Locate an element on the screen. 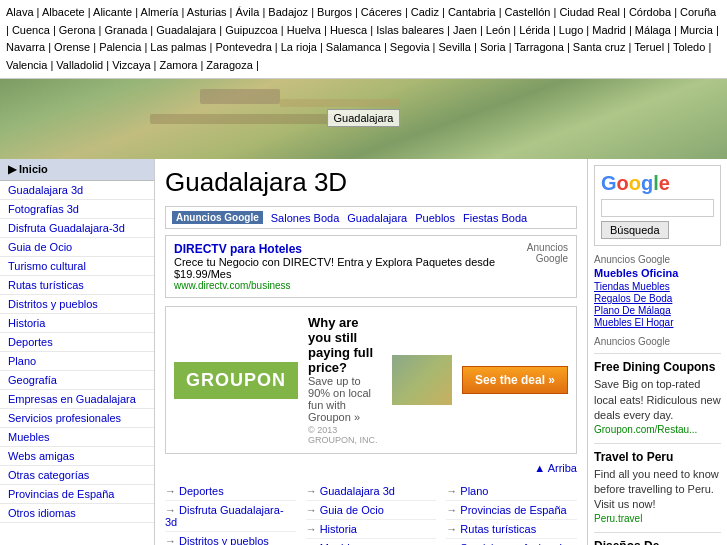  bottom-link-guadalajara3d: →Guadalajara 3d is located at coordinates (372, 492).